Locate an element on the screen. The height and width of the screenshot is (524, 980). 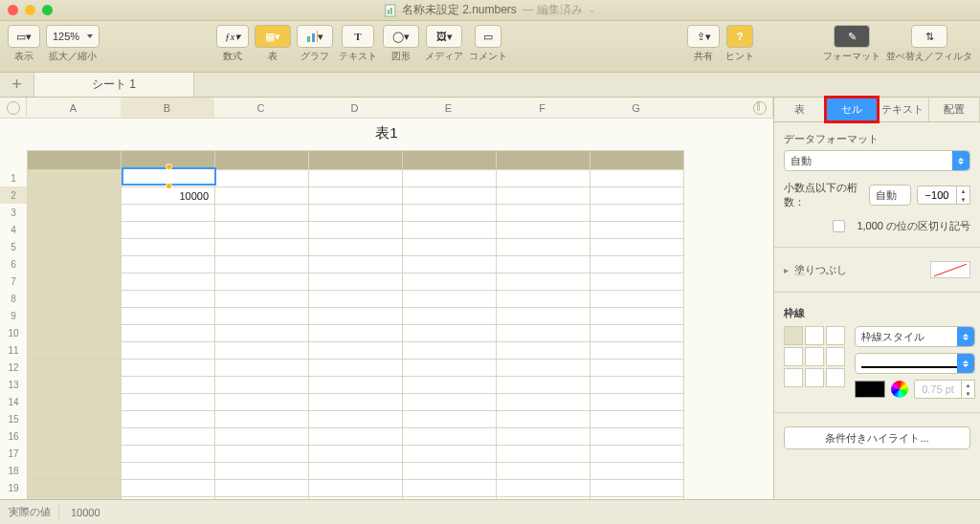
col-D: D is located at coordinates (355, 107).